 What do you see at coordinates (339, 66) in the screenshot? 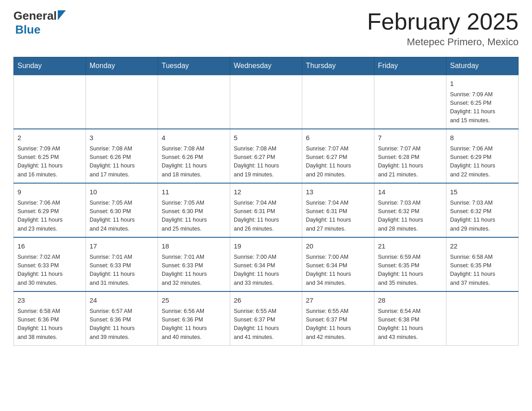
I see `weekday-header-thursday: Thursday` at bounding box center [339, 66].